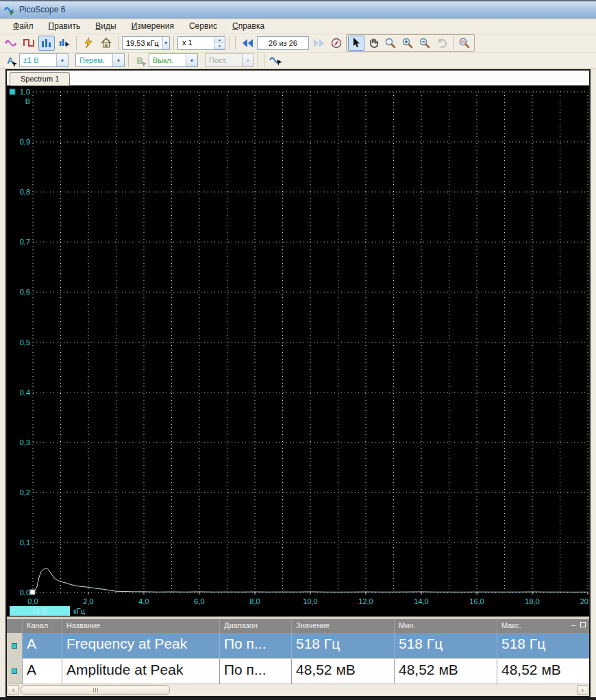  Describe the element at coordinates (219, 47) in the screenshot. I see `spin-down-icon: ▼` at that location.